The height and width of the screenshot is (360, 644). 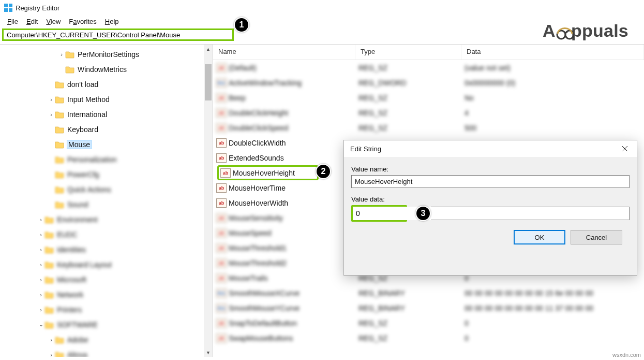 What do you see at coordinates (208, 352) in the screenshot?
I see `scroll-down-icon: ▼` at bounding box center [208, 352].